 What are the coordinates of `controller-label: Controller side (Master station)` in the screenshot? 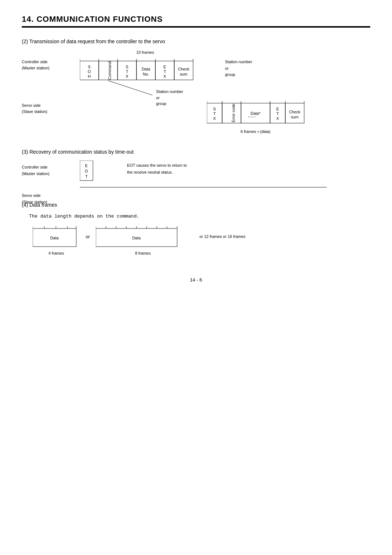 It's located at (36, 65).